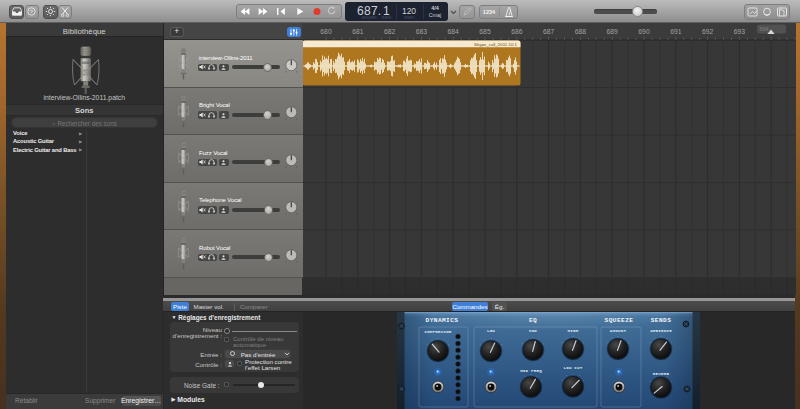 The height and width of the screenshot is (409, 800). Describe the element at coordinates (496, 44) in the screenshot. I see `svg-text: Skype_call_2011.10.1` at that location.